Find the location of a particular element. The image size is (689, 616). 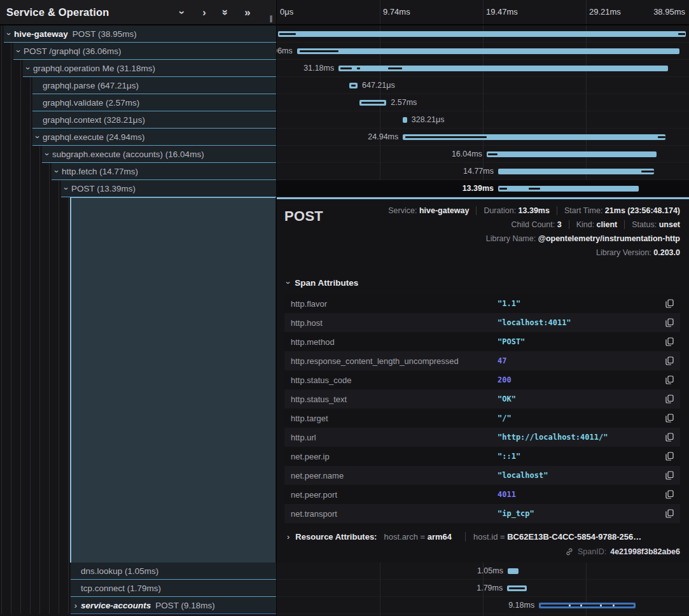

span-row-body: ›subgraph.execute (accounts) (16.04ms) is located at coordinates (159, 154).